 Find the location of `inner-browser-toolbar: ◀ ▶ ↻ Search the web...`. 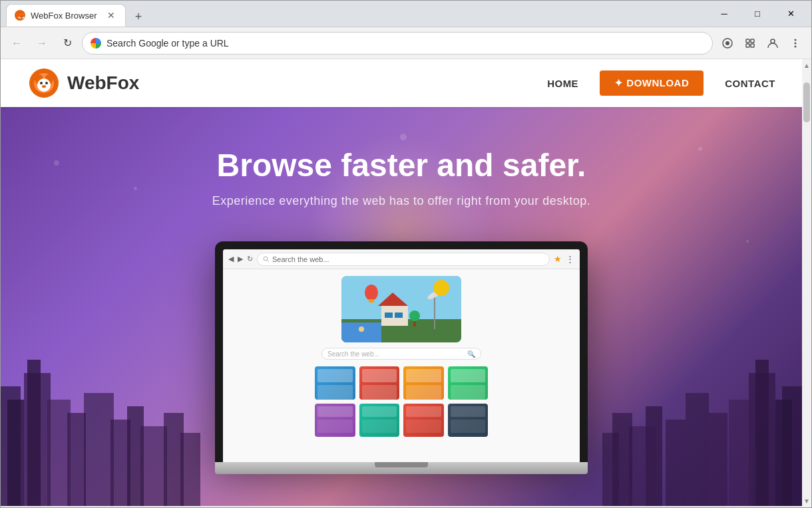

inner-browser-toolbar: ◀ ▶ ↻ Search the web... is located at coordinates (401, 259).